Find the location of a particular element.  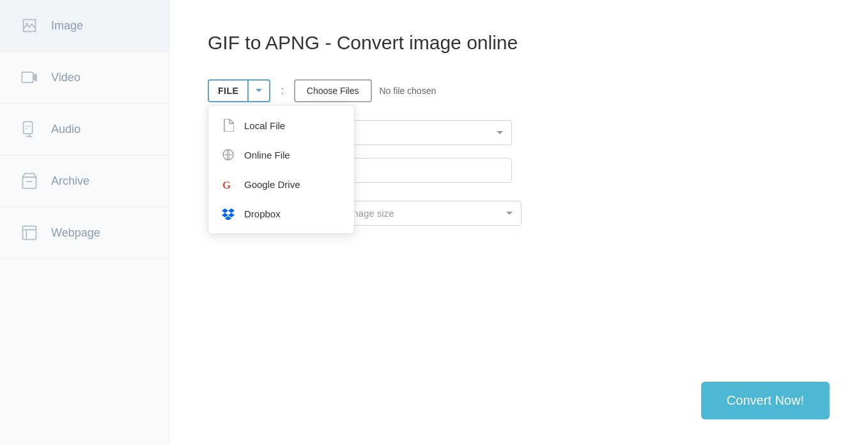

sidebar-item-image-label: Image is located at coordinates (67, 26).